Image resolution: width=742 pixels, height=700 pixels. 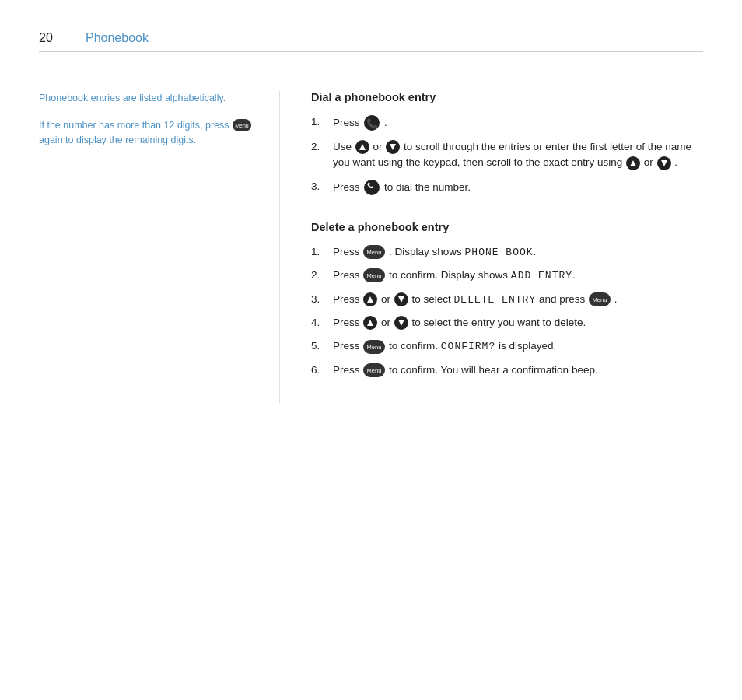 I want to click on del-step-text-2: Press Menu to confirm. Display shows ADD…, so click(x=518, y=275).